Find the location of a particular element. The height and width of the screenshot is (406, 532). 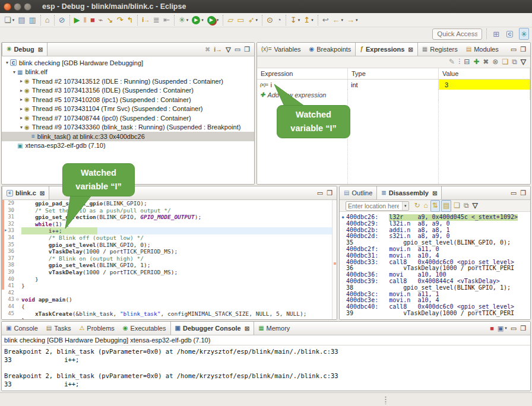

prev-annotation-button: ↥▾ is located at coordinates (308, 20).